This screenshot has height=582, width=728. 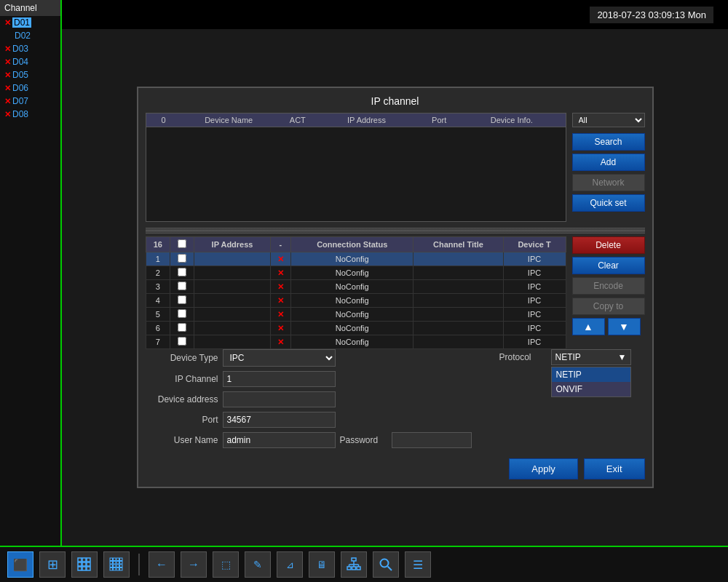 What do you see at coordinates (625, 327) in the screenshot?
I see `down-arrow-button: ▼` at bounding box center [625, 327].